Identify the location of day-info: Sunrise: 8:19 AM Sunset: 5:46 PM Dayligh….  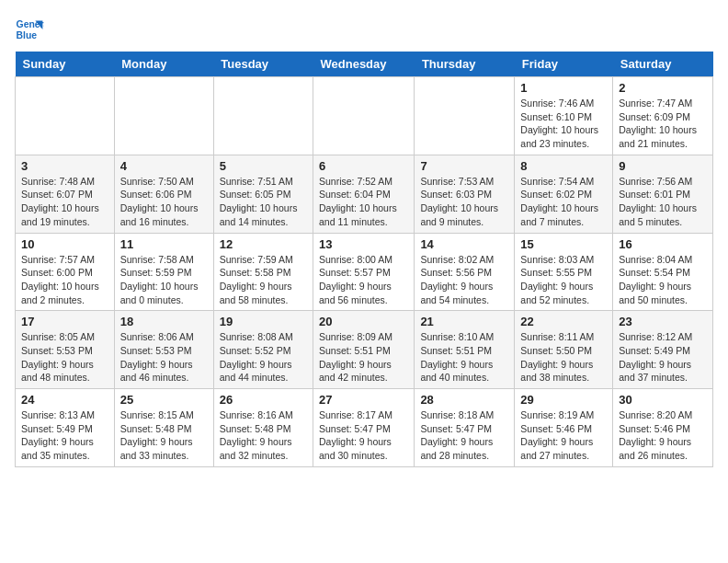
(563, 436).